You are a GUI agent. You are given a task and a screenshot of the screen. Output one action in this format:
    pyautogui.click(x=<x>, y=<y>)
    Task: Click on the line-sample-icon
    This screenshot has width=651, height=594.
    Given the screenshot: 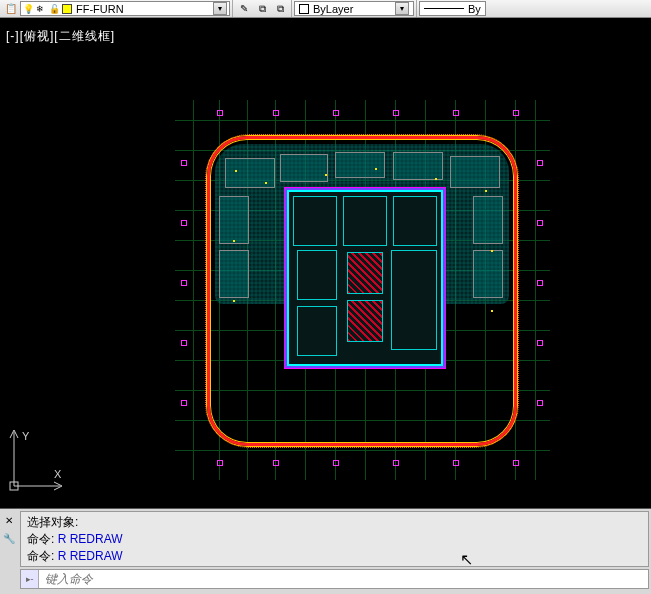 What is the action you would take?
    pyautogui.click(x=444, y=8)
    